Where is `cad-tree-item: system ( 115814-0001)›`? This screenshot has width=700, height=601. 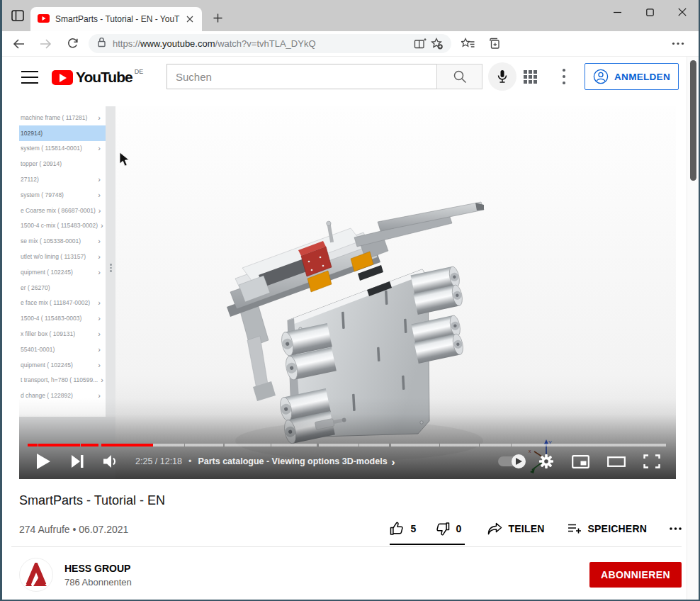
cad-tree-item: system ( 115814-0001)› is located at coordinates (62, 149).